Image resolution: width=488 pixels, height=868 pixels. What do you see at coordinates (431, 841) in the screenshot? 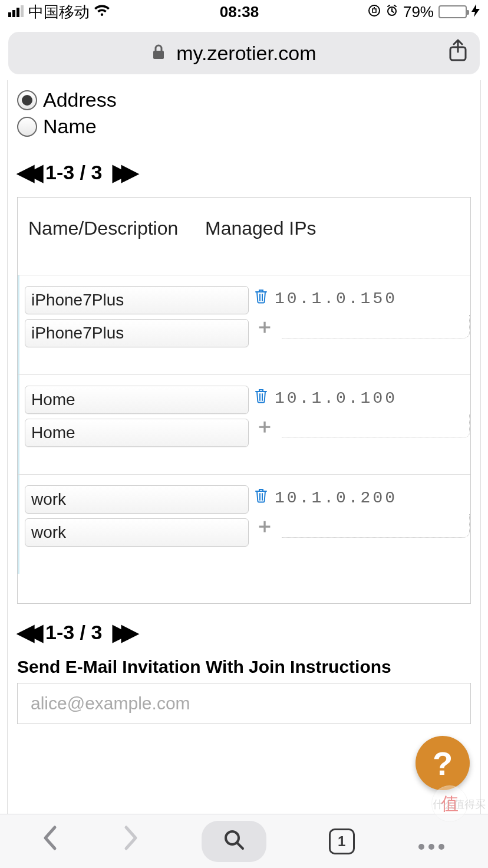
I see `more-icon` at bounding box center [431, 841].